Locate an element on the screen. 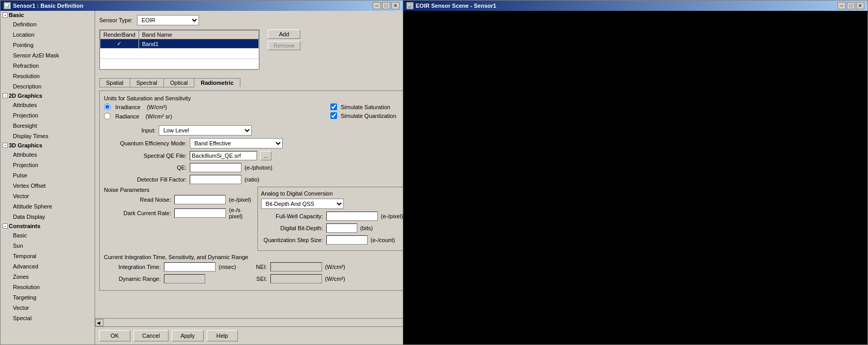  right-panel-title: EOIR Sensor Scene - Sensor1 is located at coordinates (456, 6).